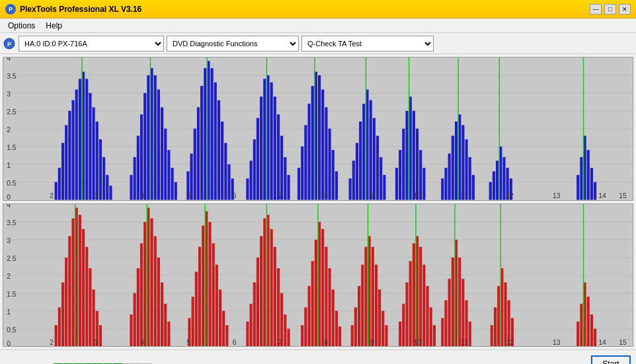 The image size is (636, 364). Describe the element at coordinates (11, 76) in the screenshot. I see `svg-text: 3.5` at that location.